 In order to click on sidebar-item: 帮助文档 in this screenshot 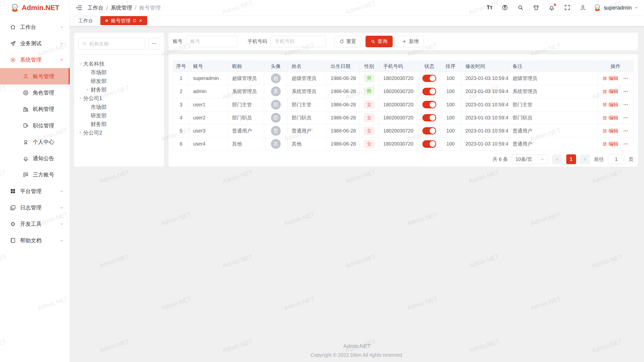, I will do `click(35, 240)`.